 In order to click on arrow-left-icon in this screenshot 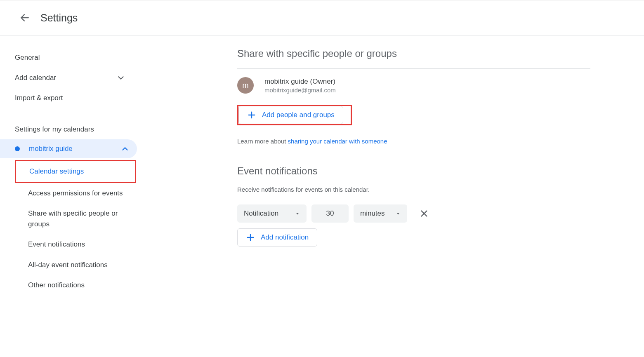, I will do `click(25, 18)`.